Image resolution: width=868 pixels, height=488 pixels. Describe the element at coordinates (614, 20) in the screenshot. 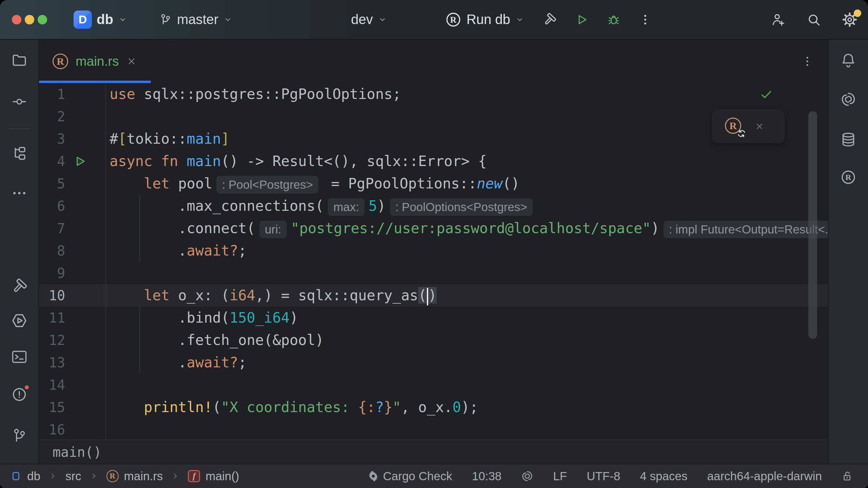

I see `debug-bug-icon` at that location.